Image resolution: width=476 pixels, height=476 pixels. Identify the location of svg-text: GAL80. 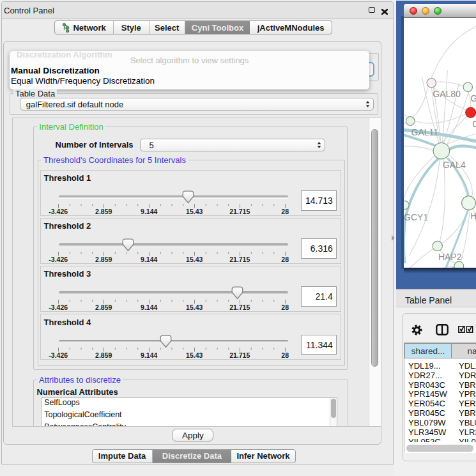
(447, 94).